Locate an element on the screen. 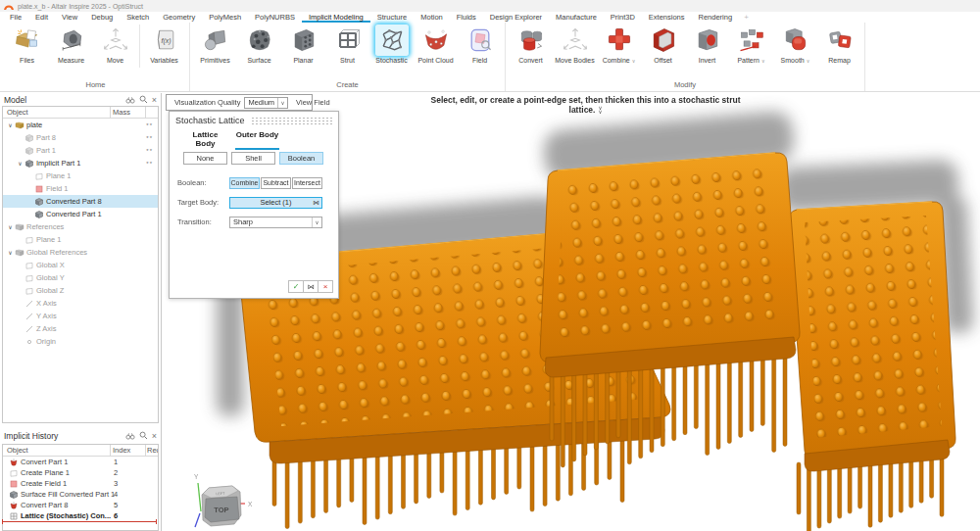  menu-item-design-explorer: Design Explorer is located at coordinates (515, 18).